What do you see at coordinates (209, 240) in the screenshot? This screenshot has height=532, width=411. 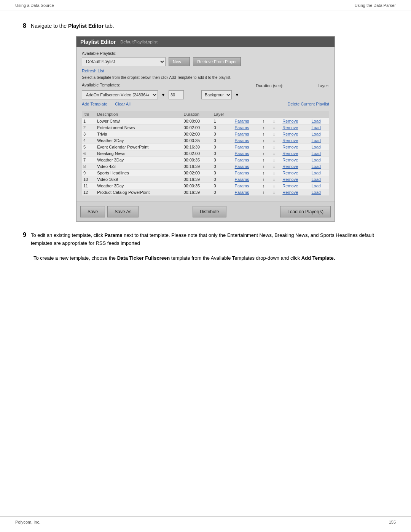 I see `step9-text1: To edit an existing template, click Para…` at bounding box center [209, 240].